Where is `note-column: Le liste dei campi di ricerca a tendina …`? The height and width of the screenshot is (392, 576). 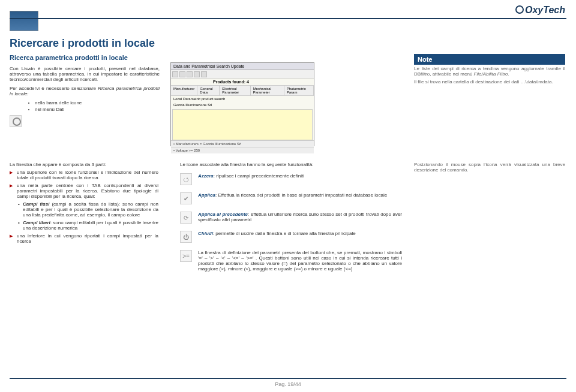
note-column: Le liste dei campi di ricerca a tendina … is located at coordinates (490, 77).